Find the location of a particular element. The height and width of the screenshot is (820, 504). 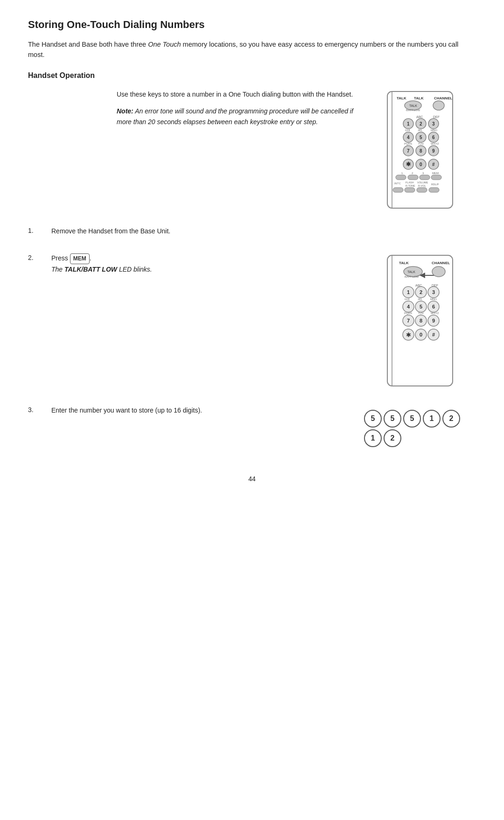

phone-svg-1: TALK TALK CHANNEL TALK BATT LOW ABC DEF … is located at coordinates (420, 150).